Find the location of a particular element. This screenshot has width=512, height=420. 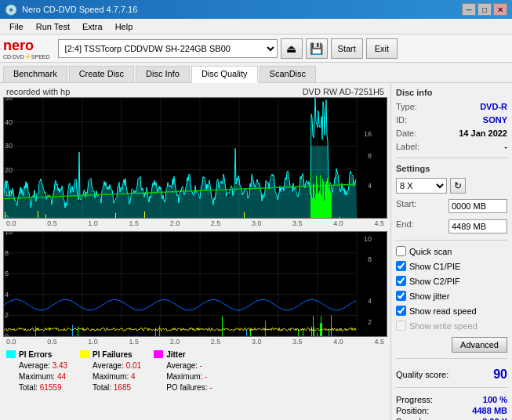

quick-scan-checkbox is located at coordinates (401, 251).